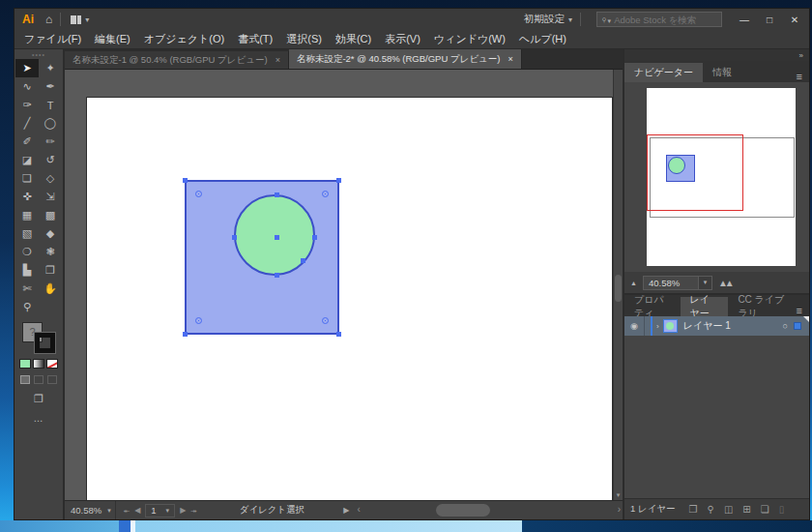  Describe the element at coordinates (27, 308) in the screenshot. I see `zoom-tool: ⚲` at that location.